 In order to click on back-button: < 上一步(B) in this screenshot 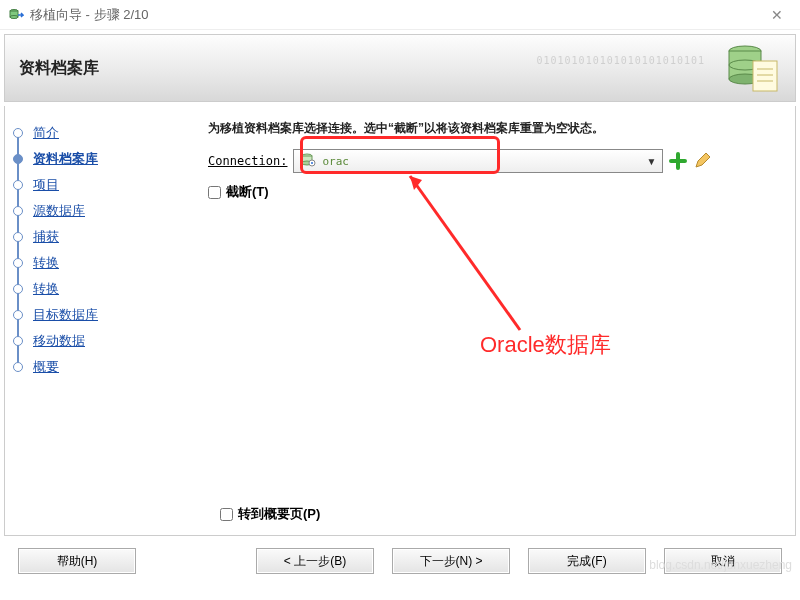, I will do `click(315, 561)`.